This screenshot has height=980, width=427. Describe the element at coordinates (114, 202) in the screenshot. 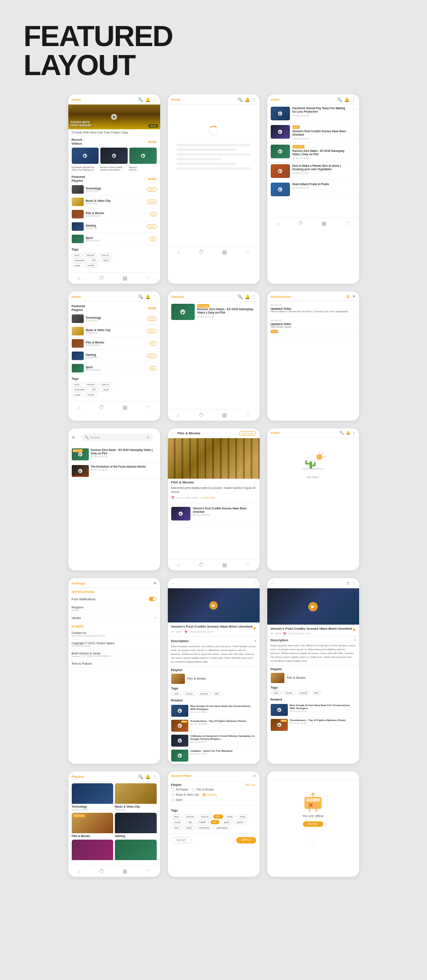

I see `list-item: Music & Video Clip 2019/10/01 share` at that location.